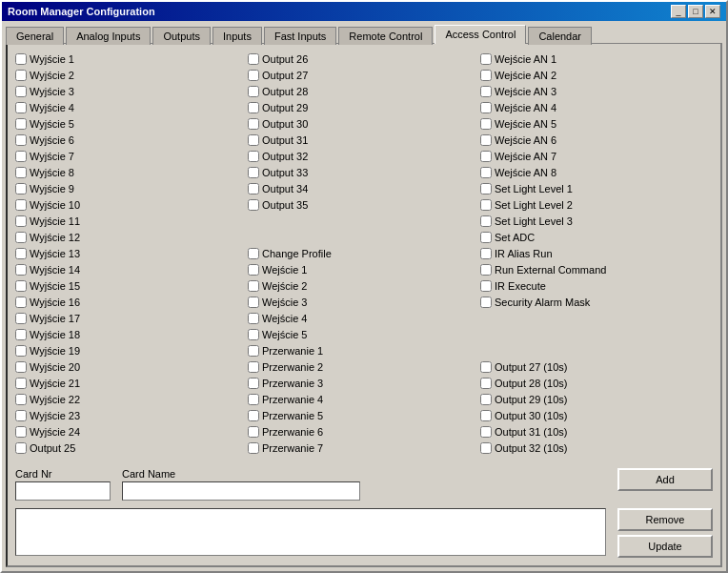 This screenshot has height=573, width=728. What do you see at coordinates (82, 11) in the screenshot?
I see `window-title: Room Manager Configuration` at bounding box center [82, 11].